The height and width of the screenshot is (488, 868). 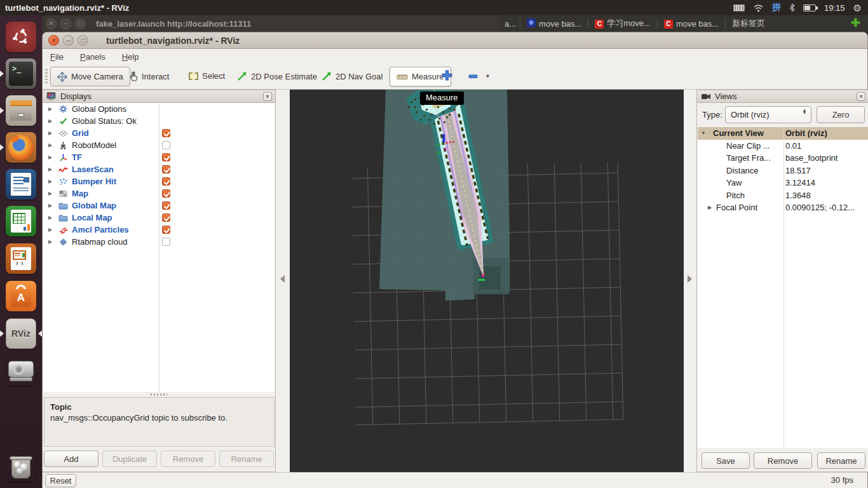 I want to click on tool-2d-nav-goal: 2D Nav Goal, so click(x=352, y=76).